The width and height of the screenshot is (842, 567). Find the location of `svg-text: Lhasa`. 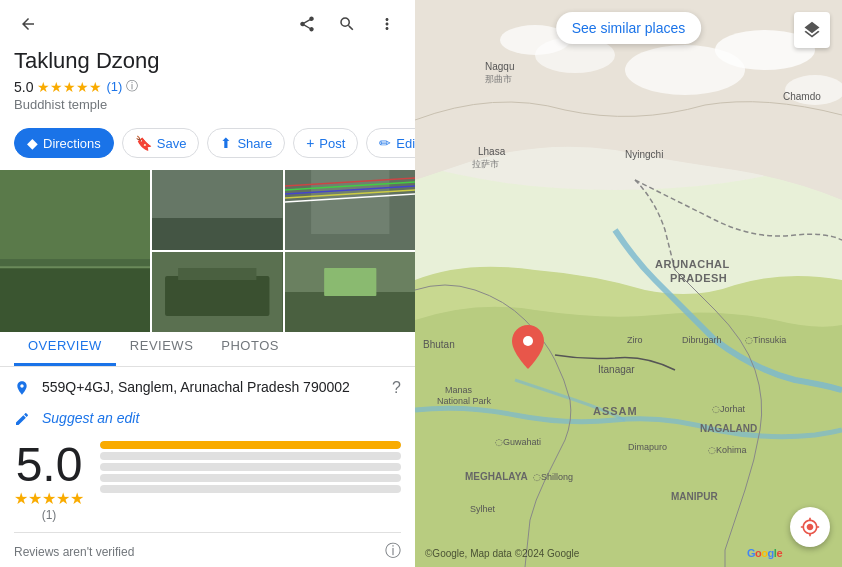

svg-text: Lhasa is located at coordinates (492, 152).